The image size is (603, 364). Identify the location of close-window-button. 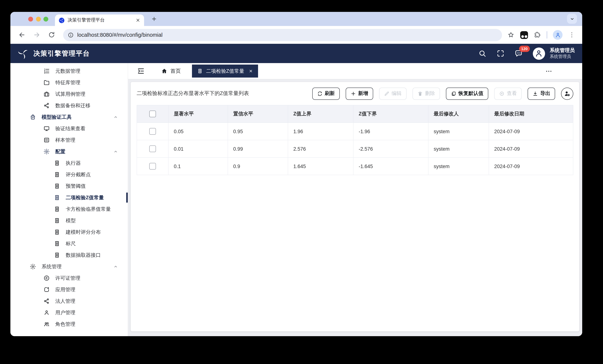
(31, 19).